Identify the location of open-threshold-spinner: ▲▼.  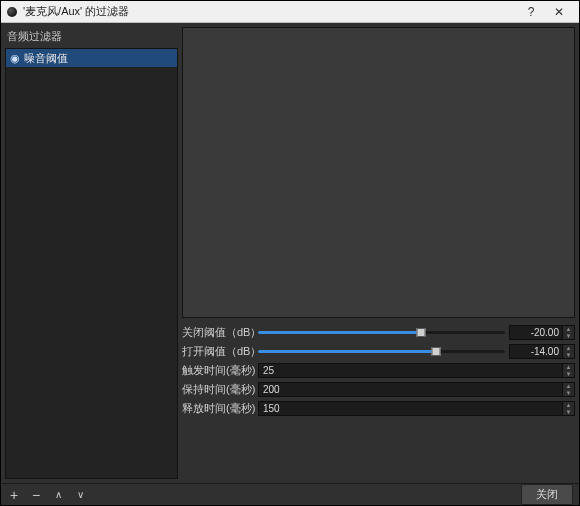
(569, 352).